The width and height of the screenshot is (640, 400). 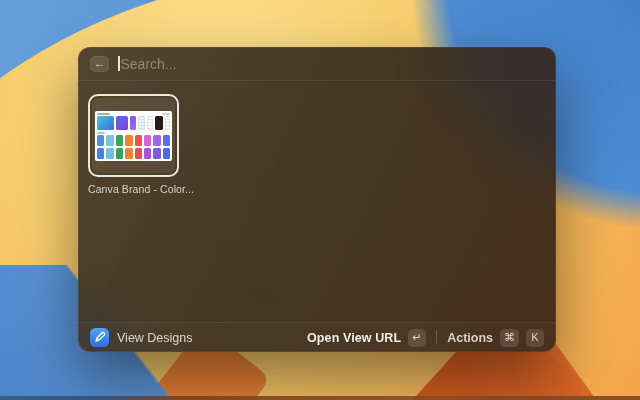 What do you see at coordinates (510, 338) in the screenshot?
I see `cmd-key-icon: ⌘` at bounding box center [510, 338].